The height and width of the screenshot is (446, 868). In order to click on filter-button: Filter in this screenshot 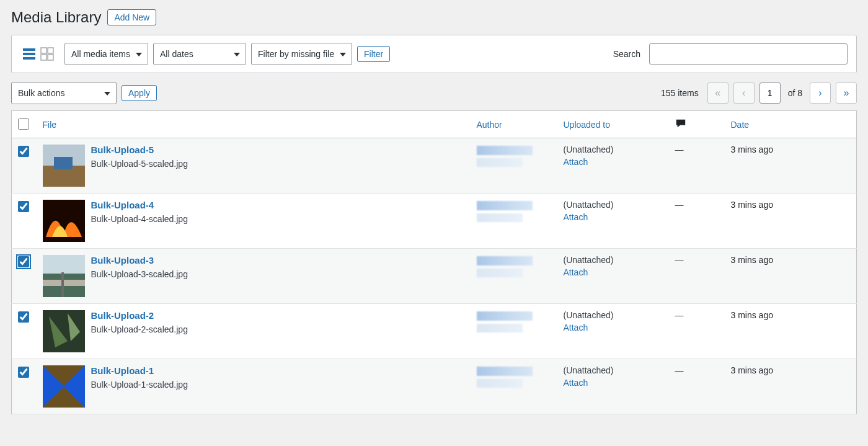, I will do `click(373, 54)`.